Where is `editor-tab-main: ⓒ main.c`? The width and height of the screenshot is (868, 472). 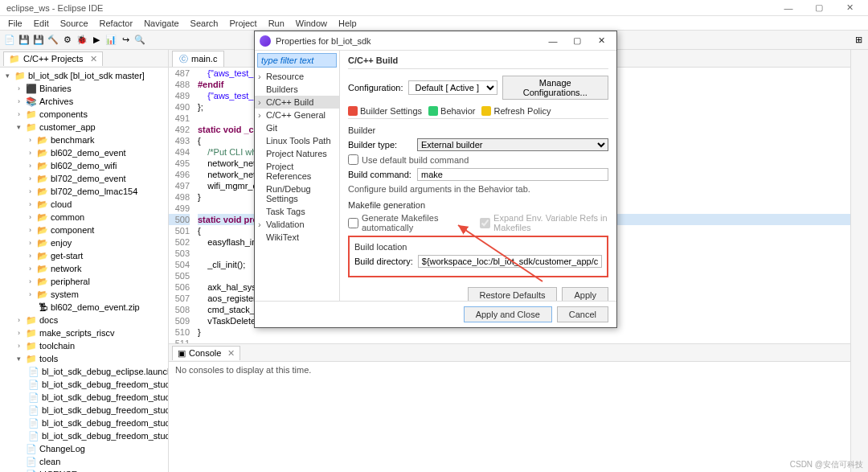
editor-tab-main: ⓒ main.c is located at coordinates (198, 59).